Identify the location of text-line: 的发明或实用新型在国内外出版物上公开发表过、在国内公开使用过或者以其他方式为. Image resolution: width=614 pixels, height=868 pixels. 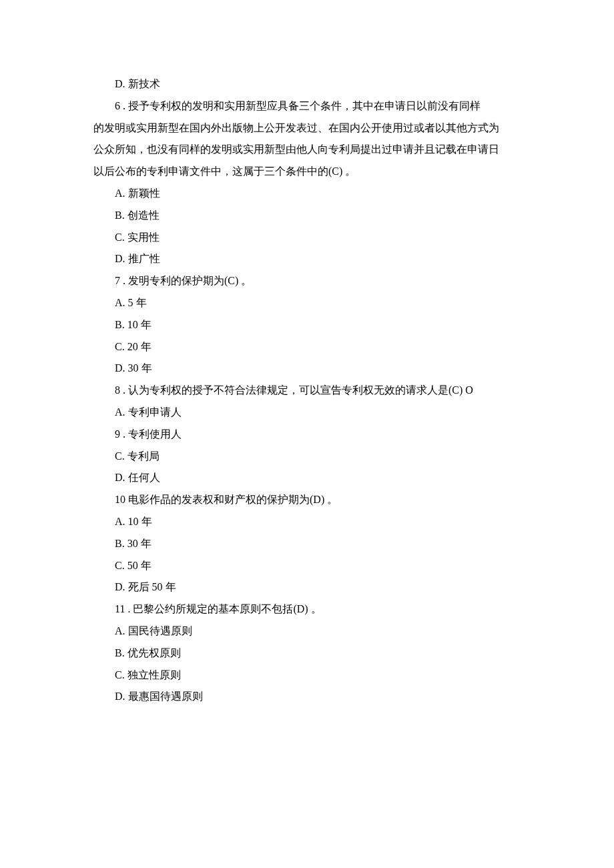
(307, 128).